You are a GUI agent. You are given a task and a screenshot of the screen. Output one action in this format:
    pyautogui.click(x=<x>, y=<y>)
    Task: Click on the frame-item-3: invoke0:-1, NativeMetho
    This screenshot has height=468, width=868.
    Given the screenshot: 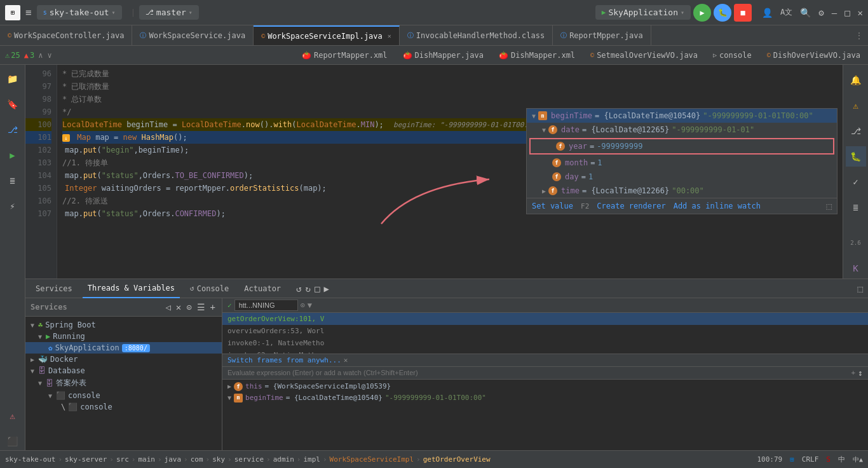 What is the action you would take?
    pyautogui.click(x=545, y=343)
    